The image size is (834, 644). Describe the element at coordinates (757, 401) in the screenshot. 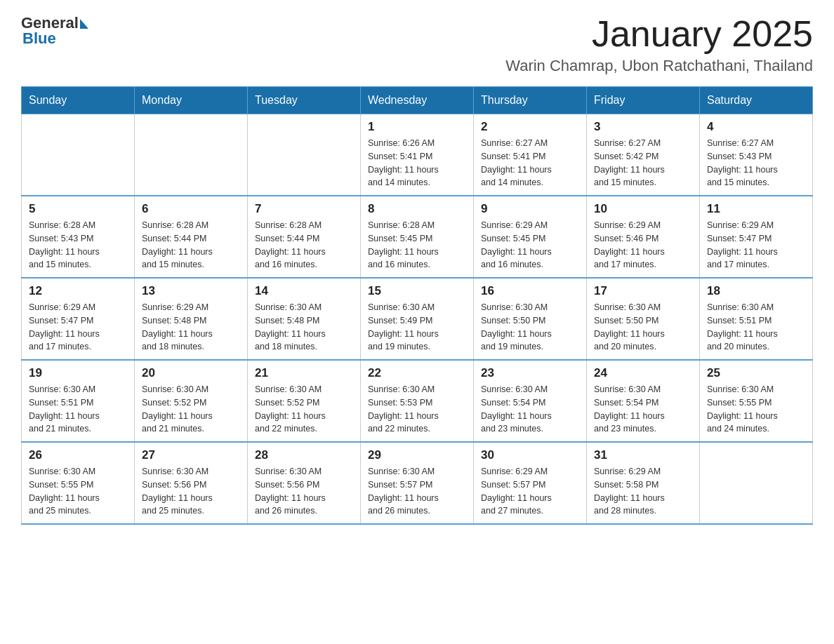

I see `calendar-cell: 25Sunrise: 6:30 AMSunset: 5:55 PMDayligh…` at that location.